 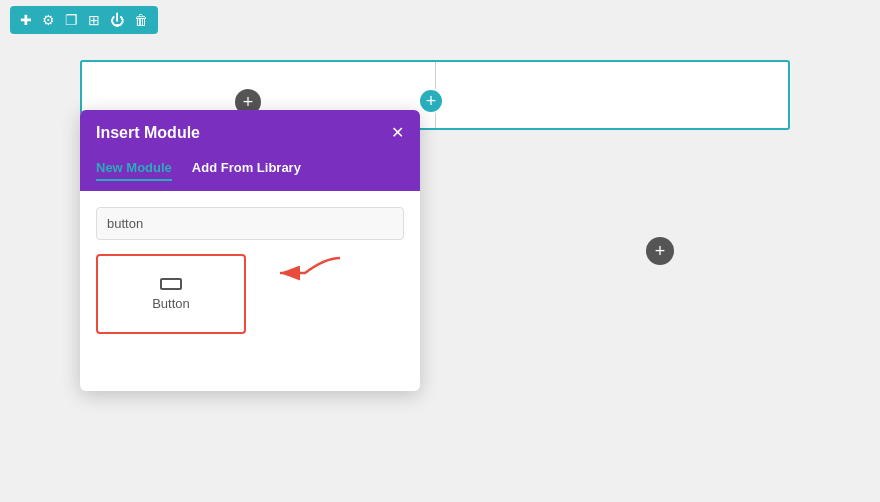 What do you see at coordinates (94, 20) in the screenshot?
I see `top-grid-icon: ⊞` at bounding box center [94, 20].